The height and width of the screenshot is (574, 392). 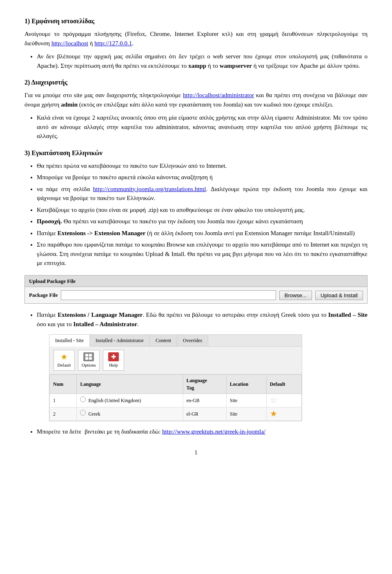 I want to click on options-icon-wrap, so click(x=89, y=357).